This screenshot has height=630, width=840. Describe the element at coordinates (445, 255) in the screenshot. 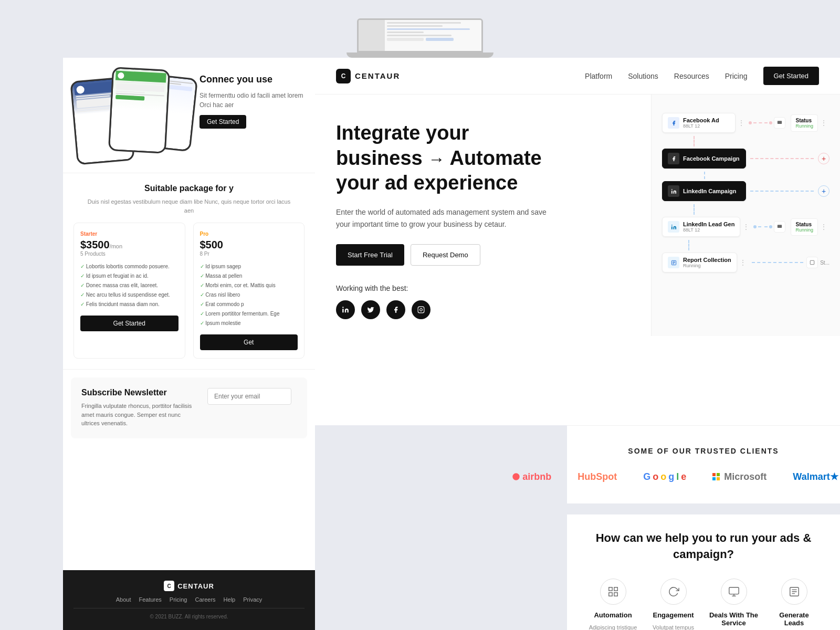

I see `request-demo-button: Request Demo` at that location.